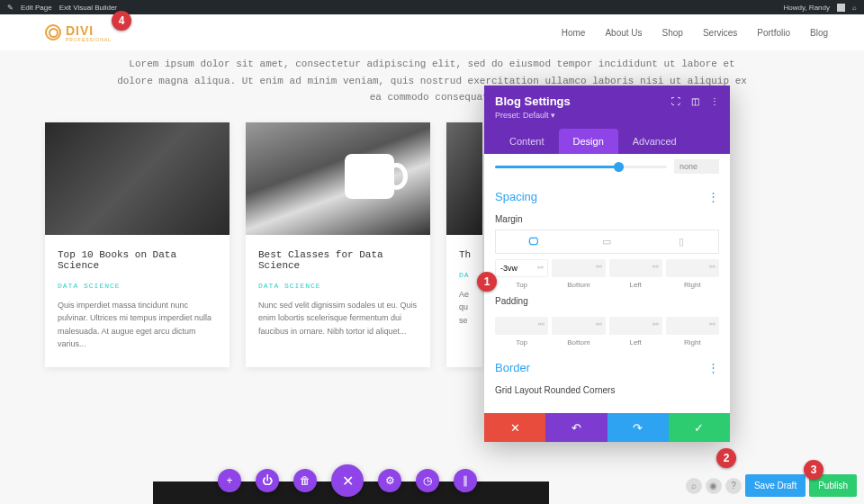 The width and height of the screenshot is (864, 504). I want to click on undo-icon: ↶, so click(576, 428).